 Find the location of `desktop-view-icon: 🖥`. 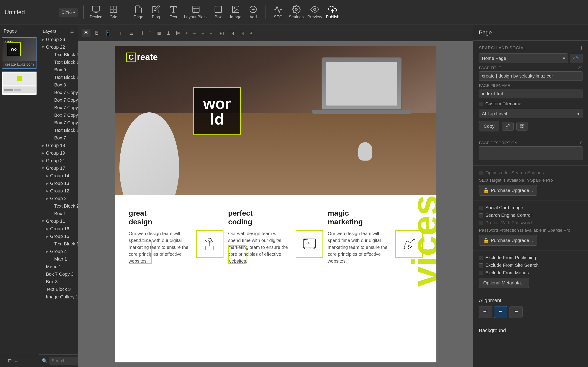

desktop-view-icon: 🖥 is located at coordinates (97, 33).